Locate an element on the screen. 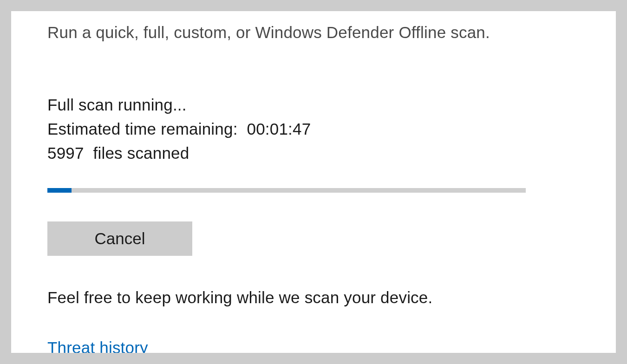 Image resolution: width=627 pixels, height=364 pixels. scan-eta-line: Estimated time remaining: 00:01:47 is located at coordinates (314, 129).